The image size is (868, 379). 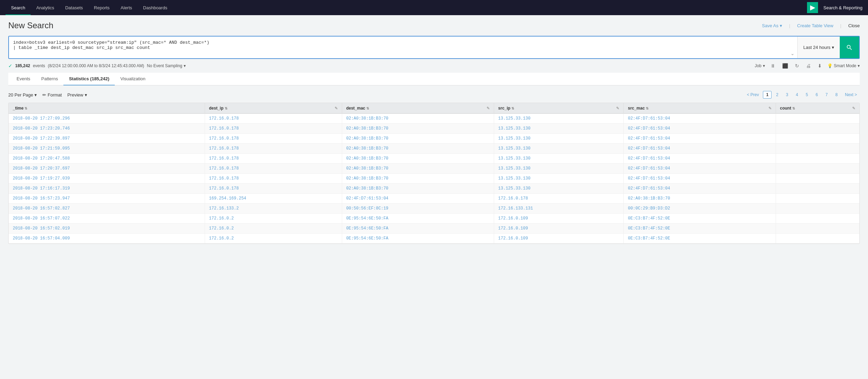 What do you see at coordinates (102, 8) in the screenshot?
I see `nav-item-reports: Reports` at bounding box center [102, 8].